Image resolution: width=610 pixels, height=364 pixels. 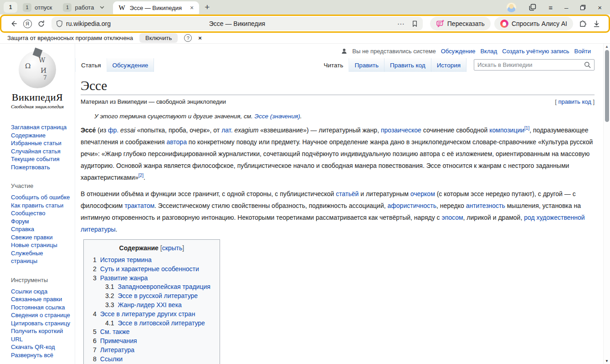 What do you see at coordinates (41, 213) in the screenshot?
I see `sidebar-link: Сообщество` at bounding box center [41, 213].